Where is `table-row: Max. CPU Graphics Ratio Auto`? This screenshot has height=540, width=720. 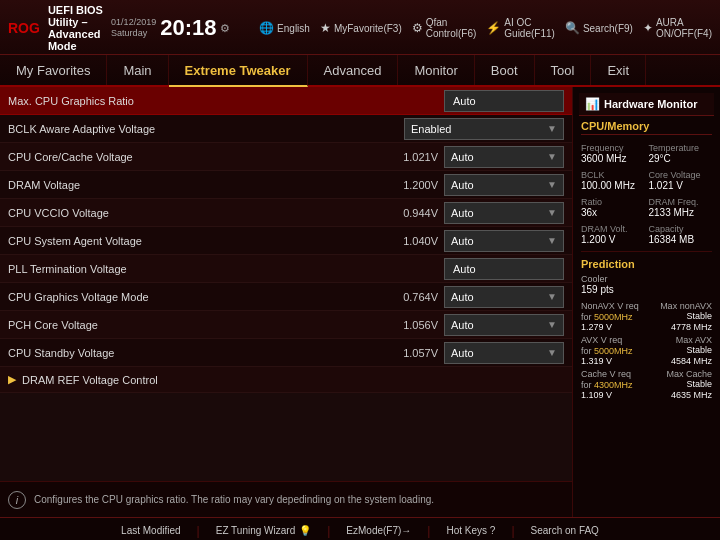 table-row: Max. CPU Graphics Ratio Auto is located at coordinates (286, 101).